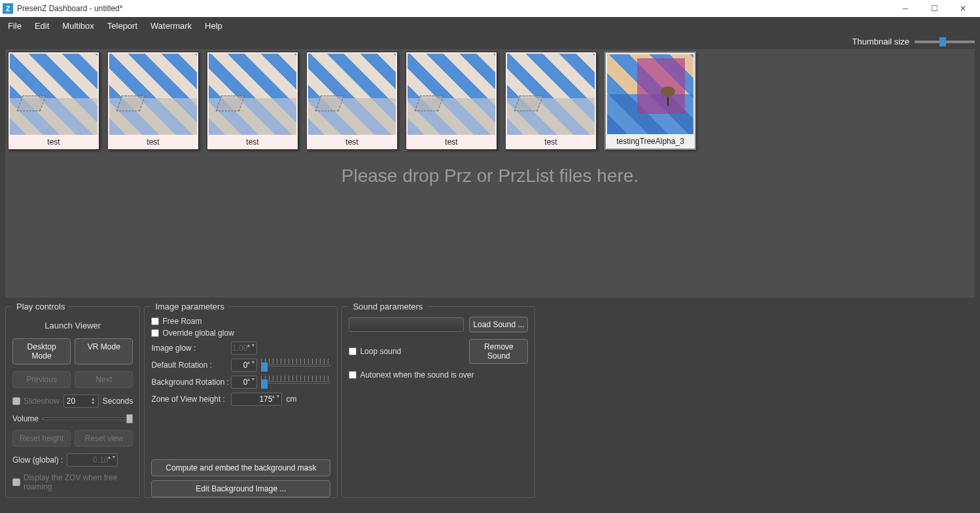 This screenshot has height=513, width=980. Describe the element at coordinates (118, 401) in the screenshot. I see `seconds-label: Seconds` at that location.